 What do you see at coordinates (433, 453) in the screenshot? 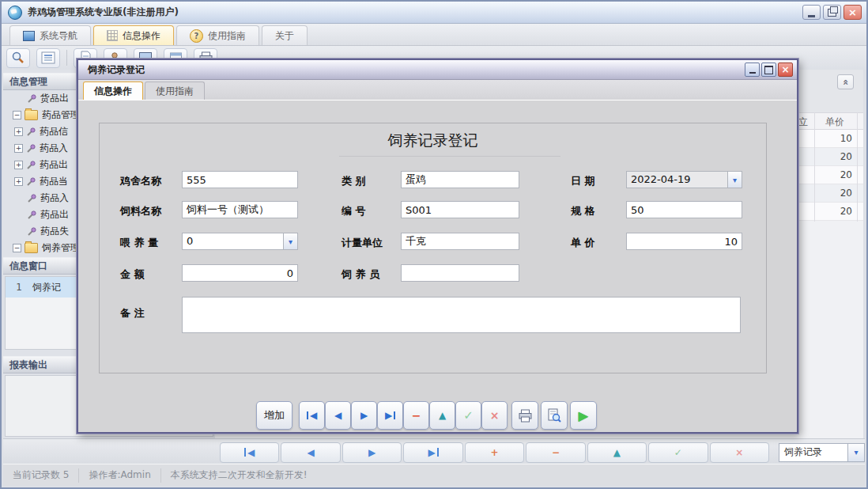
I see `nav-last-button: ▶` at bounding box center [433, 453].